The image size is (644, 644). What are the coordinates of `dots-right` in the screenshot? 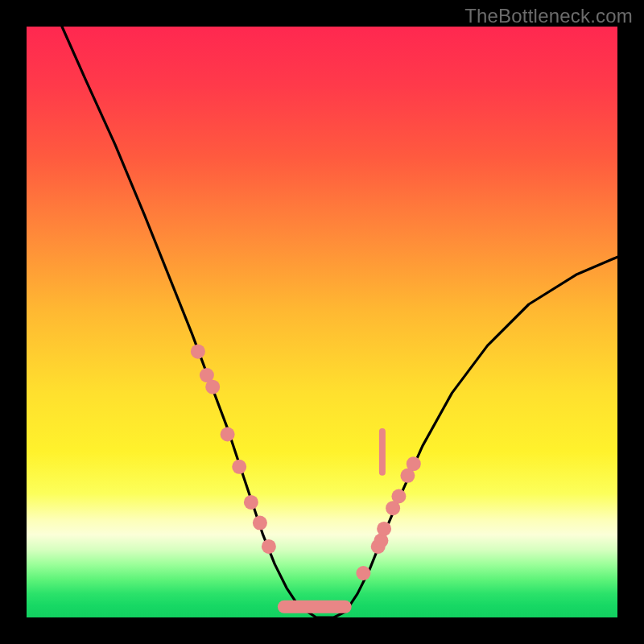 It's located at (388, 518).